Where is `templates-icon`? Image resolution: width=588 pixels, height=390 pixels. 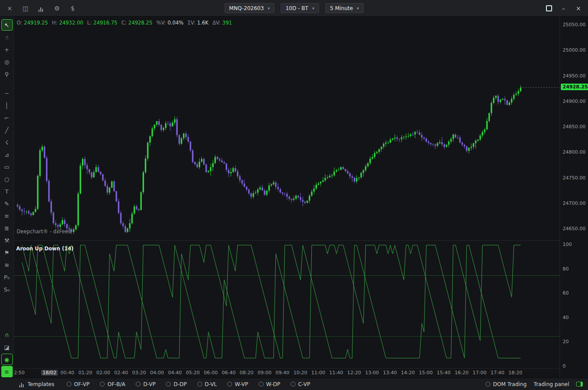 templates-icon is located at coordinates (22, 384).